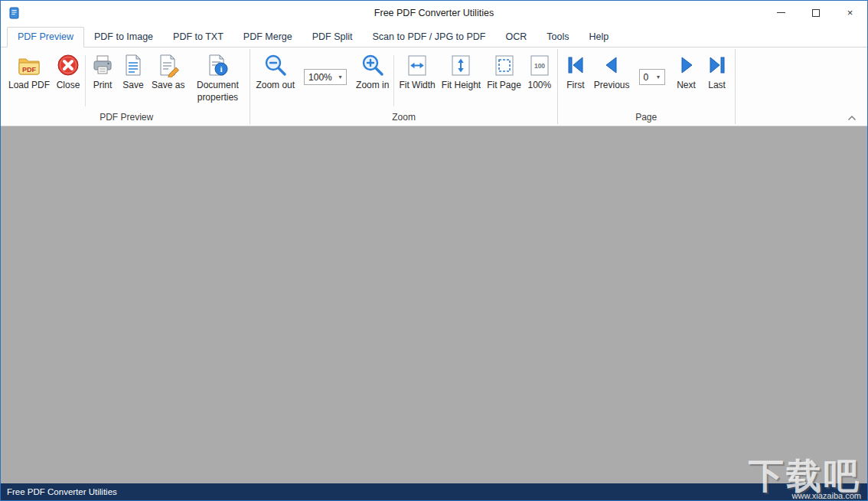 Image resolution: width=868 pixels, height=501 pixels. I want to click on tab-pdf-merge: PDF Merge, so click(268, 37).